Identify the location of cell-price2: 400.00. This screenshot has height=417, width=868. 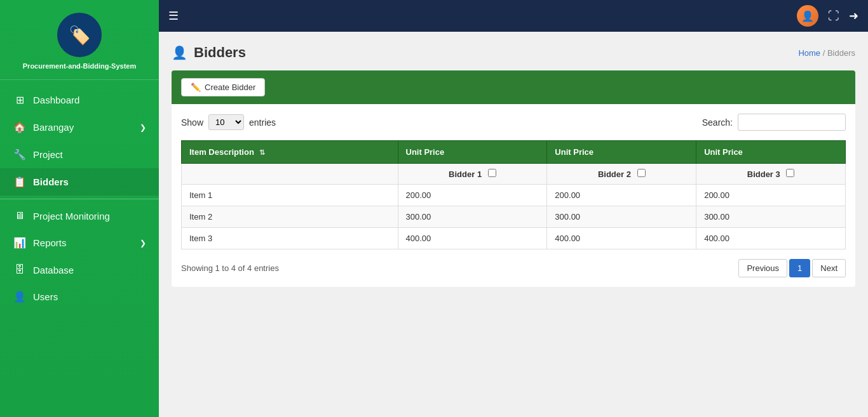
(621, 239).